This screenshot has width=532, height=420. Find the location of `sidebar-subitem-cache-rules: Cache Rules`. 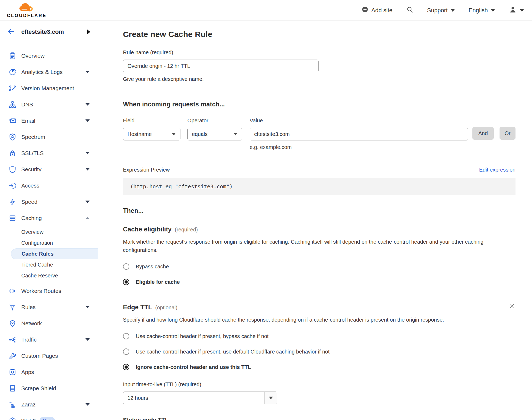

sidebar-subitem-cache-rules: Cache Rules is located at coordinates (54, 254).